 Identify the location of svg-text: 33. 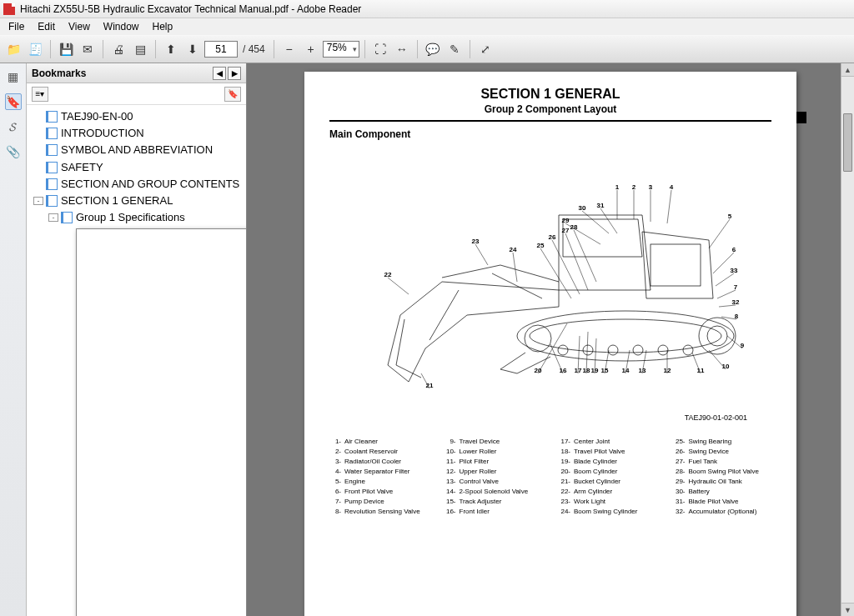
(734, 270).